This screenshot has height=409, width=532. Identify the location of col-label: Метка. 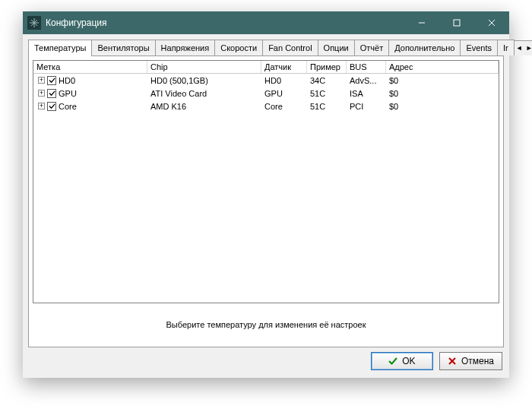
(90, 67).